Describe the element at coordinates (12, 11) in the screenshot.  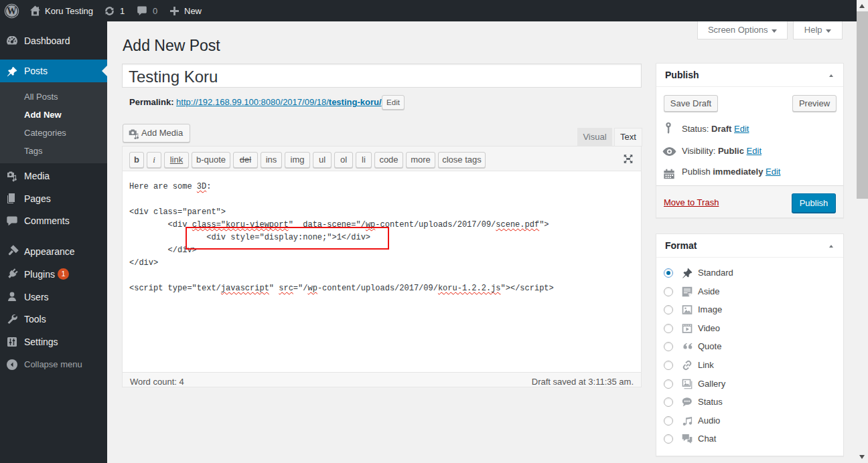
I see `svg-text: W` at that location.